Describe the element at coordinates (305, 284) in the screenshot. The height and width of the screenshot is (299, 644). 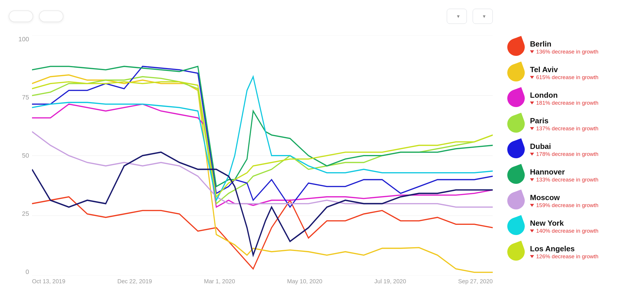
I see `x-label-4: May 10, 2020` at that location.